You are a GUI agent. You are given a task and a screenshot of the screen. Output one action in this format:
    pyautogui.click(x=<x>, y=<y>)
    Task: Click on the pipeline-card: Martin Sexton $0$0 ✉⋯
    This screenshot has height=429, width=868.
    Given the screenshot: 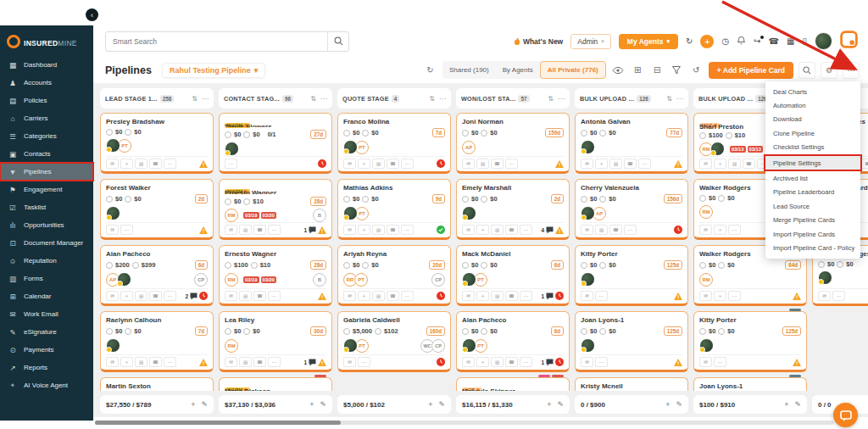 What is the action you would take?
    pyautogui.click(x=157, y=384)
    